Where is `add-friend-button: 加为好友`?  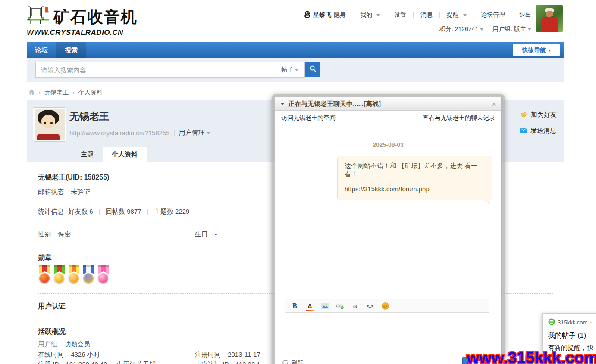 add-friend-button: 加为好友 is located at coordinates (538, 115).